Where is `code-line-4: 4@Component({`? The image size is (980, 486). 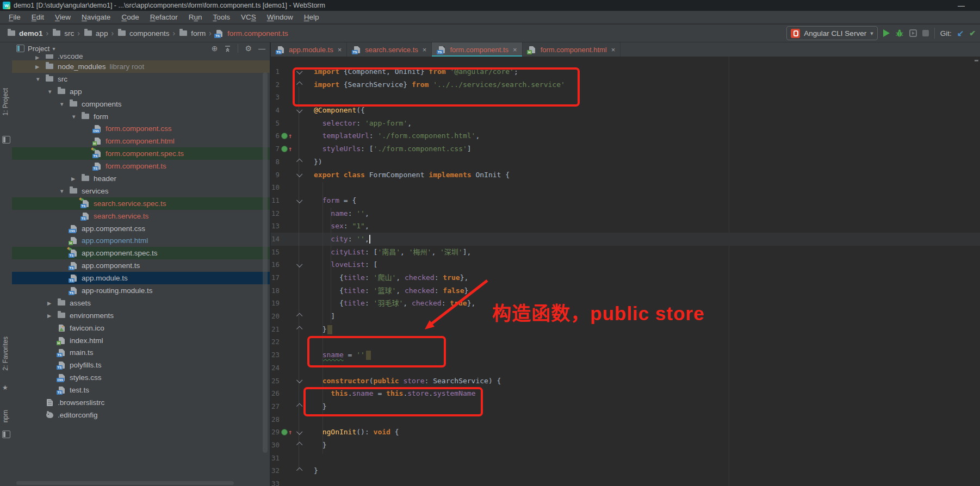 code-line-4: 4@Component({ is located at coordinates (625, 110).